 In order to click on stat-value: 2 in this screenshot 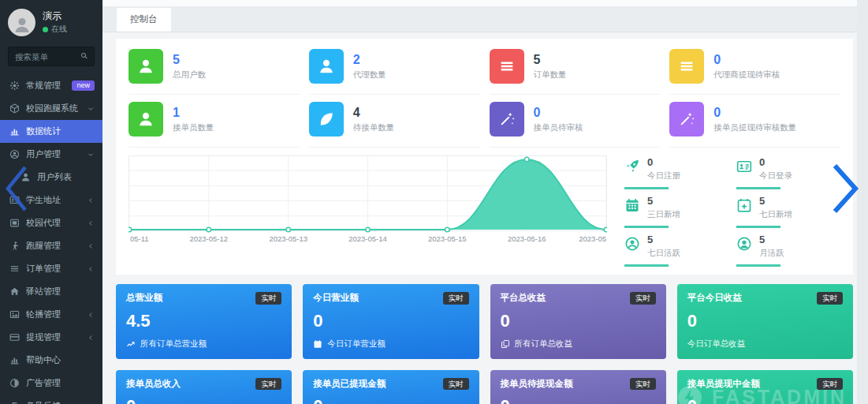, I will do `click(370, 60)`.